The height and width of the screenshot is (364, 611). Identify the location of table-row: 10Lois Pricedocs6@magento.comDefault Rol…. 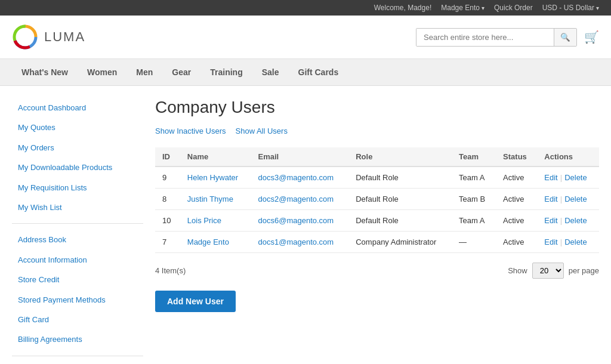
(377, 221).